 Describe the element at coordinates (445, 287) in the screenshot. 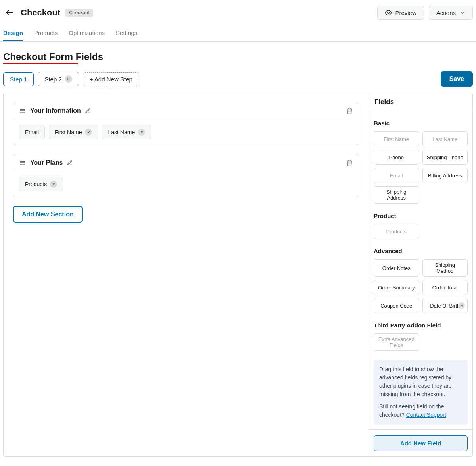

I see `field-order-total: Order Total` at that location.